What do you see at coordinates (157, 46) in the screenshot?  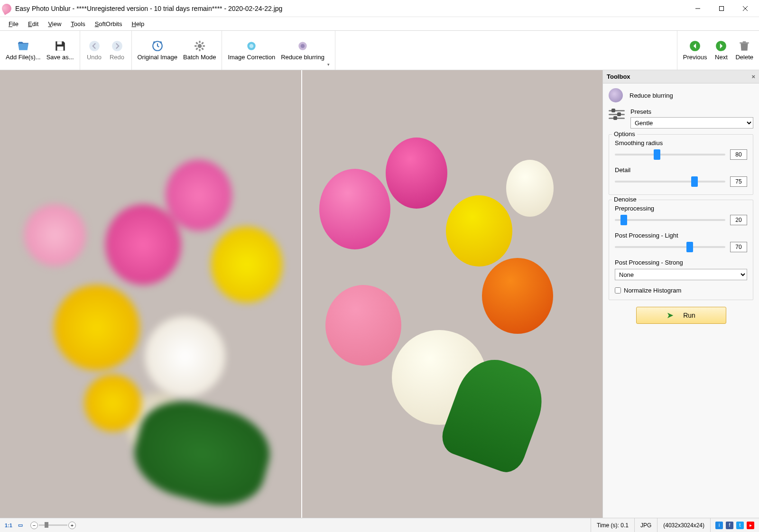 I see `clock-icon` at bounding box center [157, 46].